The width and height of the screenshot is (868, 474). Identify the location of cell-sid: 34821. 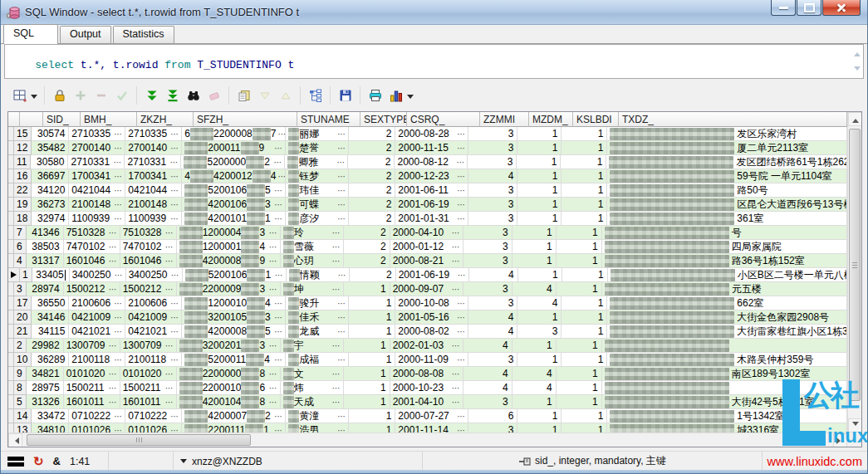
(45, 374).